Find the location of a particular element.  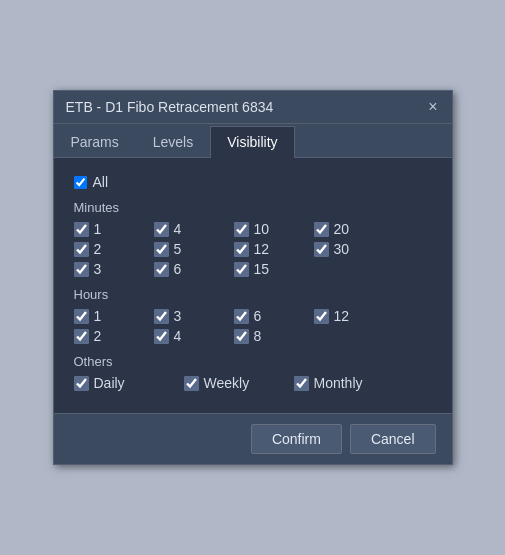

minute-5-label: 5 is located at coordinates (178, 249).